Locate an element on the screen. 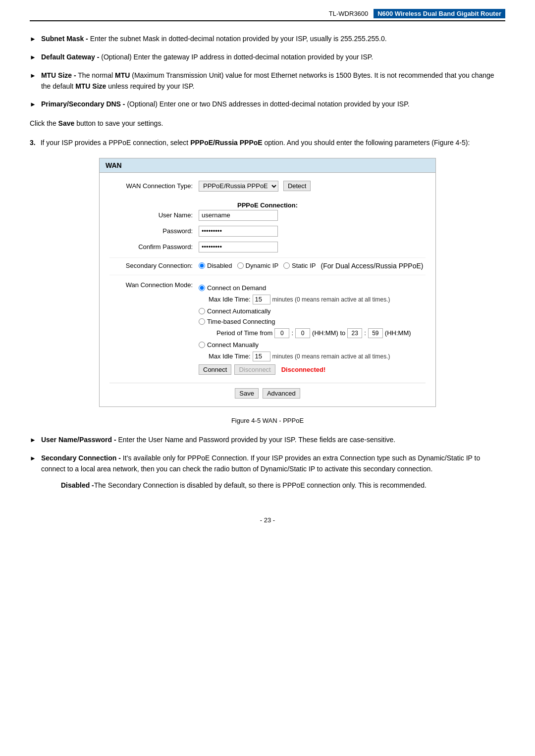 The height and width of the screenshot is (756, 535). connect-auto-label: Connect Automatically is located at coordinates (239, 311).